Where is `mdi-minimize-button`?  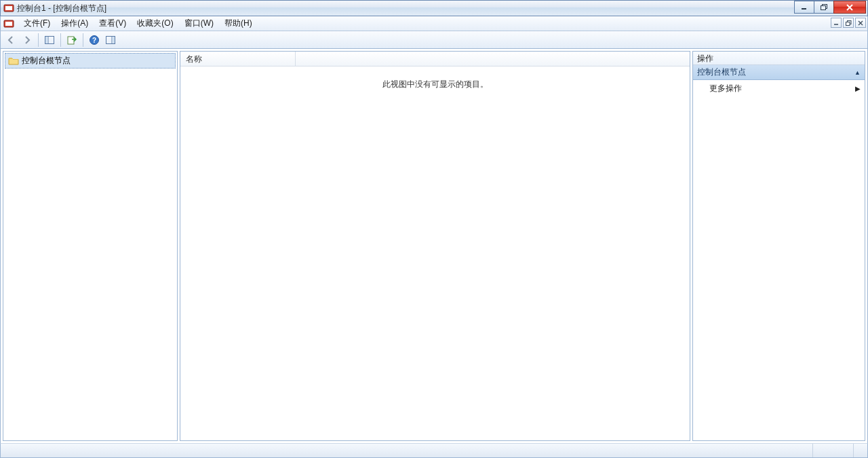 mdi-minimize-button is located at coordinates (836, 23).